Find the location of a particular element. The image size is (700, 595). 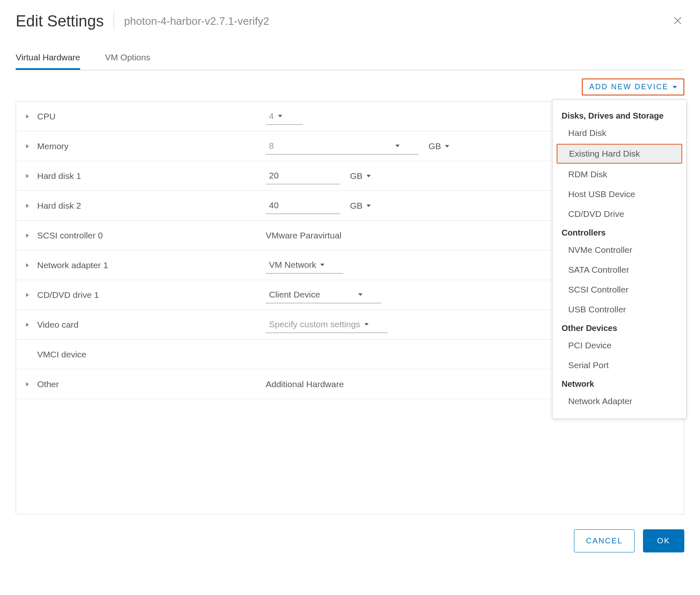

video-select: Specify custom settings is located at coordinates (326, 325).